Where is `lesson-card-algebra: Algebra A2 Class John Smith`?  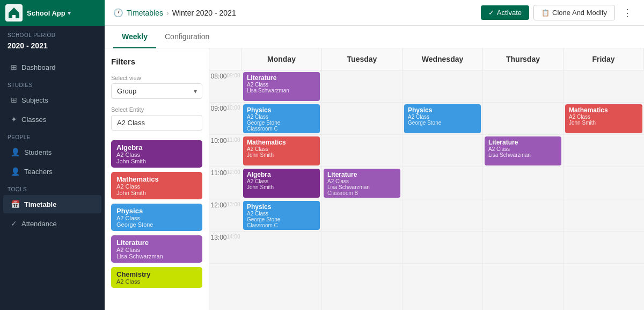 lesson-card-algebra: Algebra A2 Class John Smith is located at coordinates (157, 154).